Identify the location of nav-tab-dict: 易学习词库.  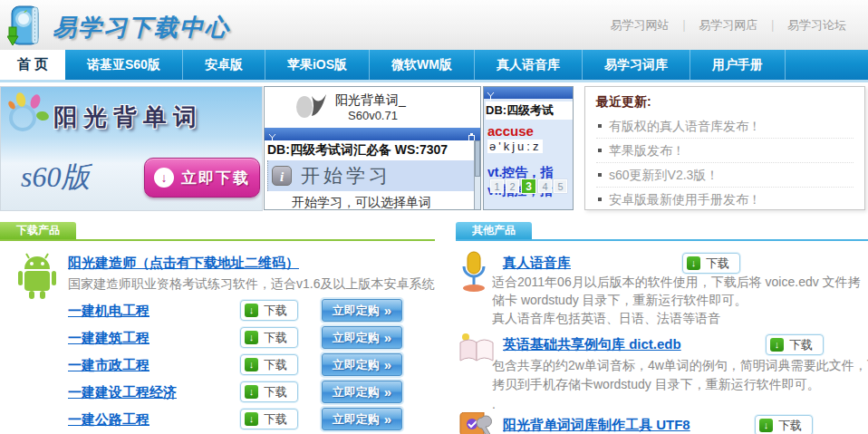
(636, 65).